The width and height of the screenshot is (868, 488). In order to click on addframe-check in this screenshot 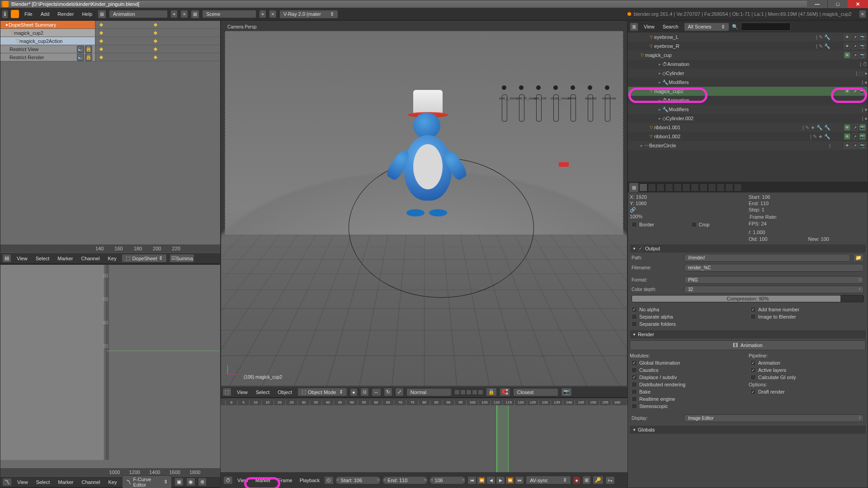, I will do `click(753, 310)`.